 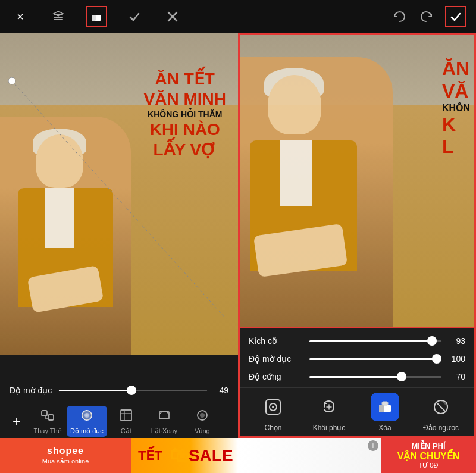 I want to click on redo-button, so click(x=427, y=17).